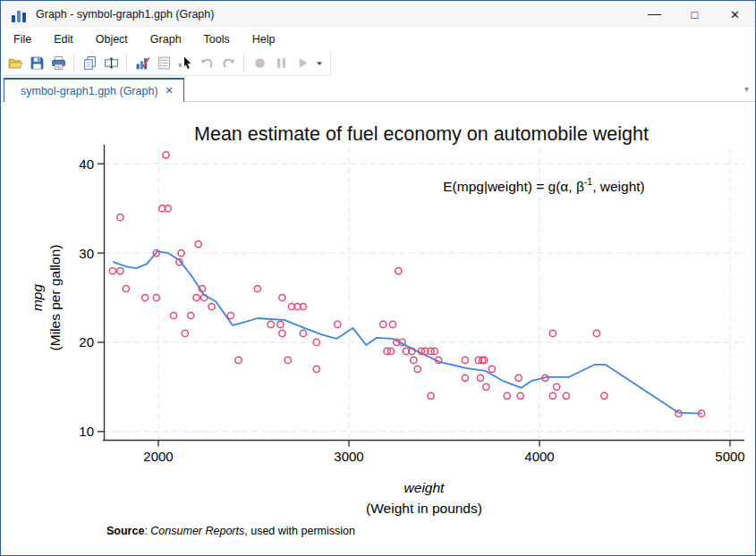 The height and width of the screenshot is (556, 756). Describe the element at coordinates (166, 63) in the screenshot. I see `toolbar: x` at that location.